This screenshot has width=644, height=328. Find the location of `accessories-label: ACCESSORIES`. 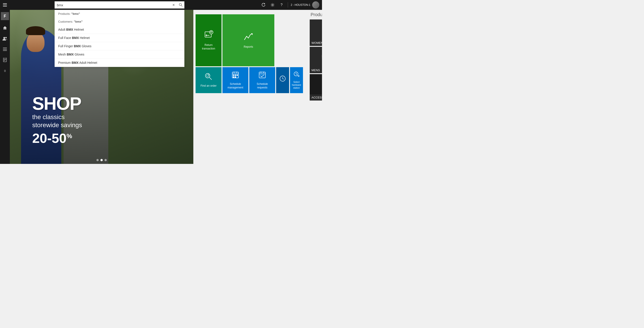

accessories-label: ACCESSORIES is located at coordinates (316, 98).